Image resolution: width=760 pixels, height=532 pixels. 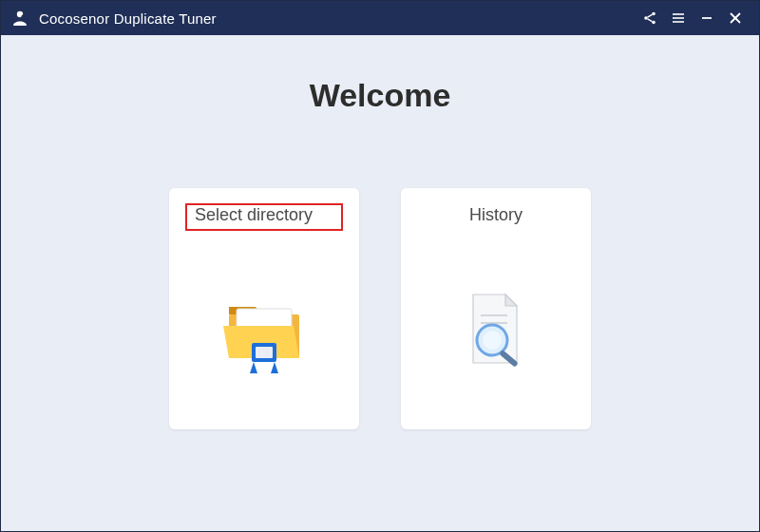 What do you see at coordinates (678, 18) in the screenshot?
I see `hamburger-icon` at bounding box center [678, 18].